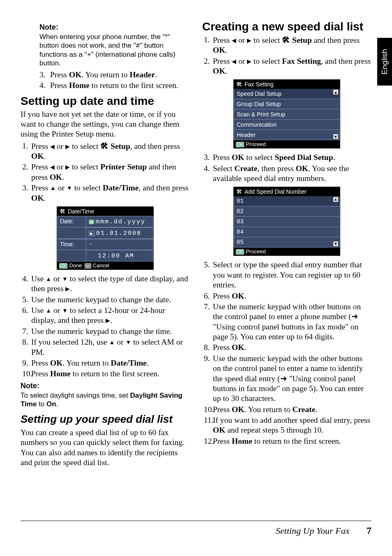  I want to click on footer-page-number: 7, so click(369, 531).